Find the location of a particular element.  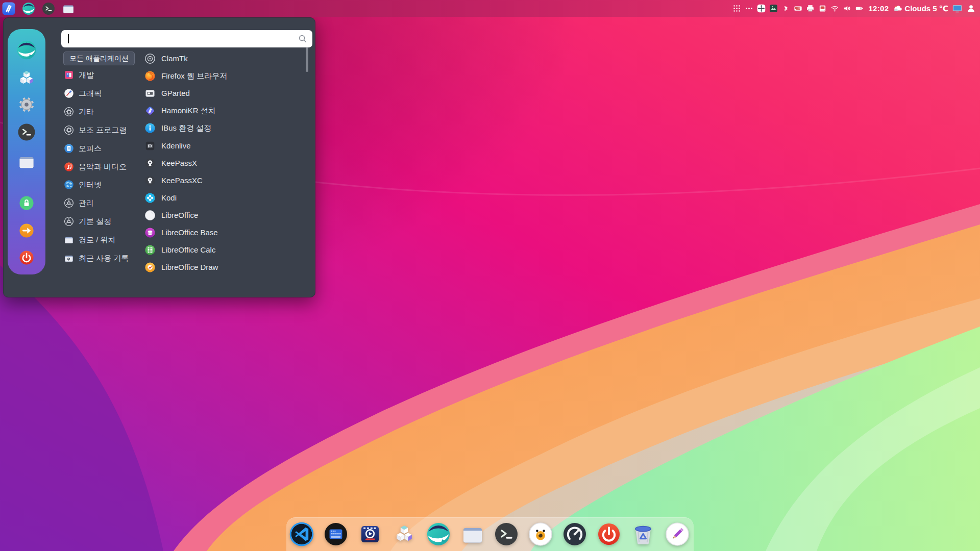

folder-icon is located at coordinates (69, 240).